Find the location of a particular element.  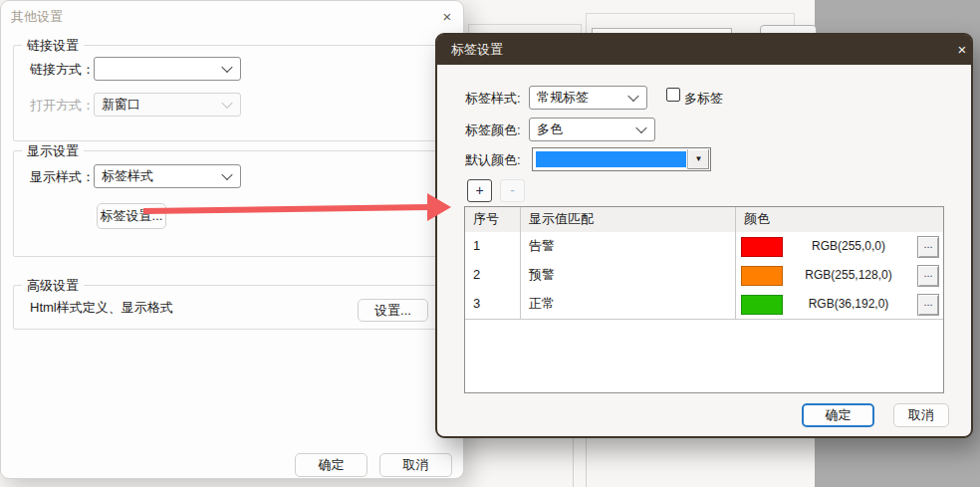

table-row: 3 正常 RGB(36,192,0) ... is located at coordinates (704, 305).